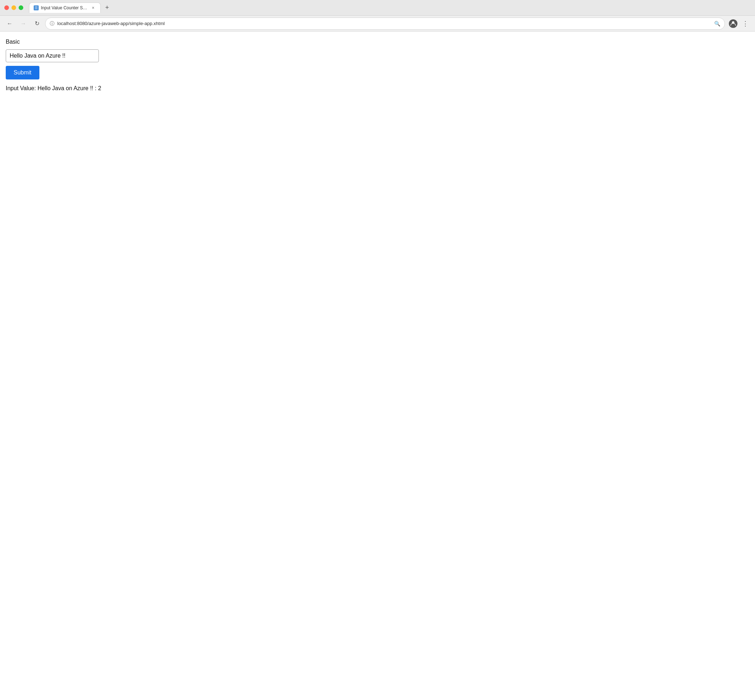  What do you see at coordinates (36, 8) in the screenshot?
I see `tab-favicon-icon: ☰` at bounding box center [36, 8].